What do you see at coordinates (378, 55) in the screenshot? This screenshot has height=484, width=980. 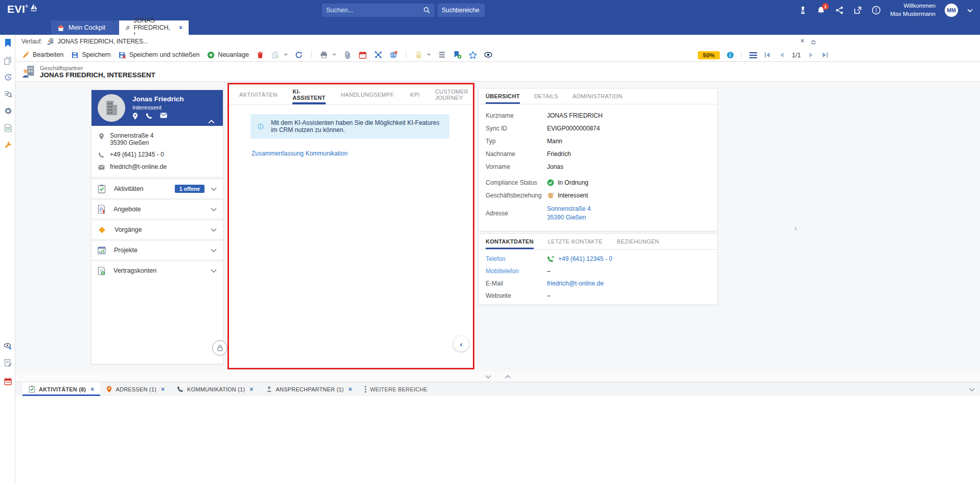 I see `relations-hub-icon` at bounding box center [378, 55].